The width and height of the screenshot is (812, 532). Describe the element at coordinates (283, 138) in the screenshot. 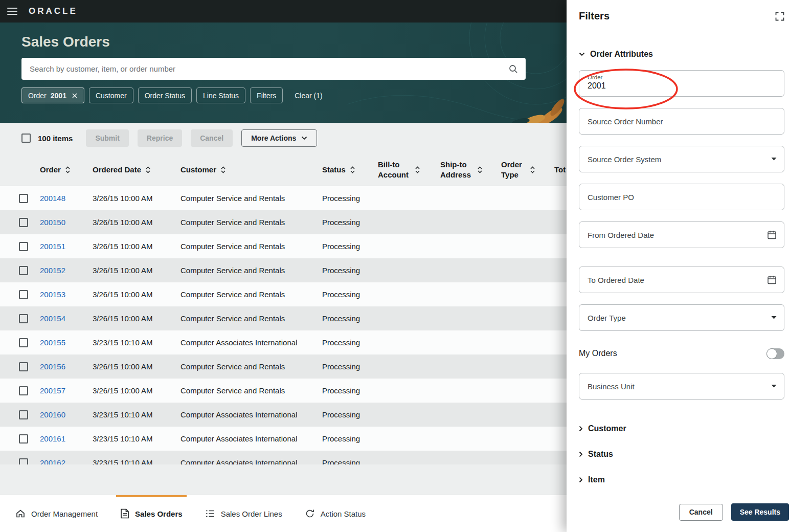

I see `table-toolbar: 100 items Submit Reprice Cancel More Act…` at that location.